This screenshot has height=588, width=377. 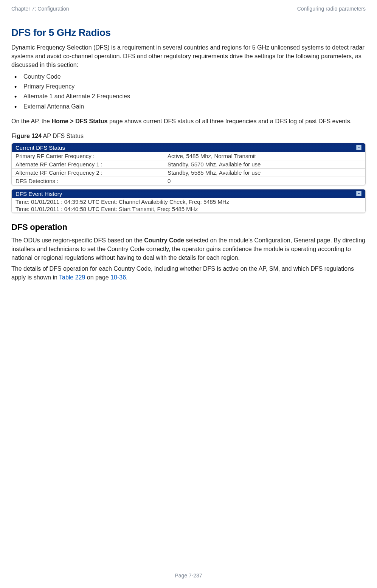 I want to click on operation-paragraph-2: The details of DFS operation for each Co…, so click(x=188, y=273).